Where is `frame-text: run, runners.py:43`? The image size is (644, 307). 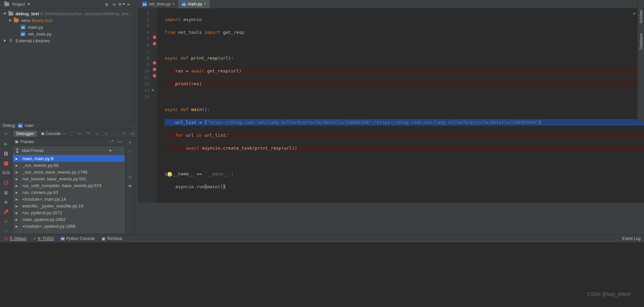
frame-text: run, runners.py:43 is located at coordinates (40, 192).